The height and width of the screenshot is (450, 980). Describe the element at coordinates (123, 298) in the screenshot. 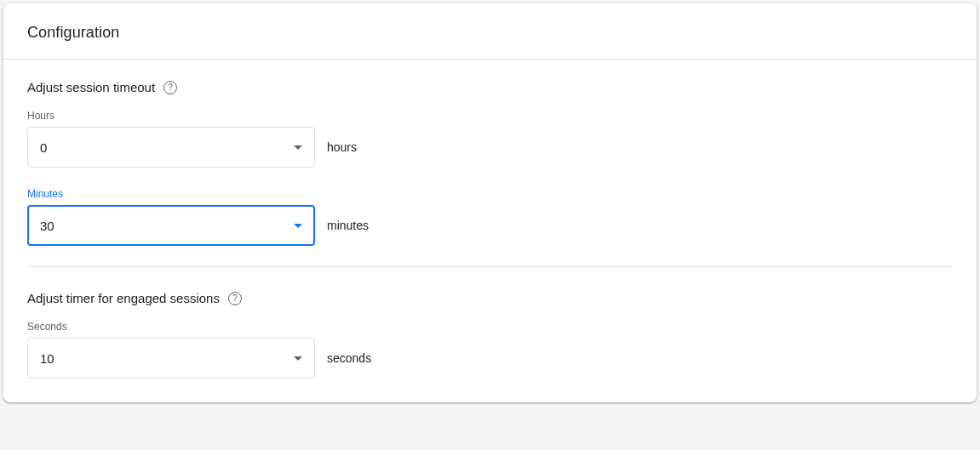

I see `engaged-timer-title: Adjust timer for engaged sessions` at that location.